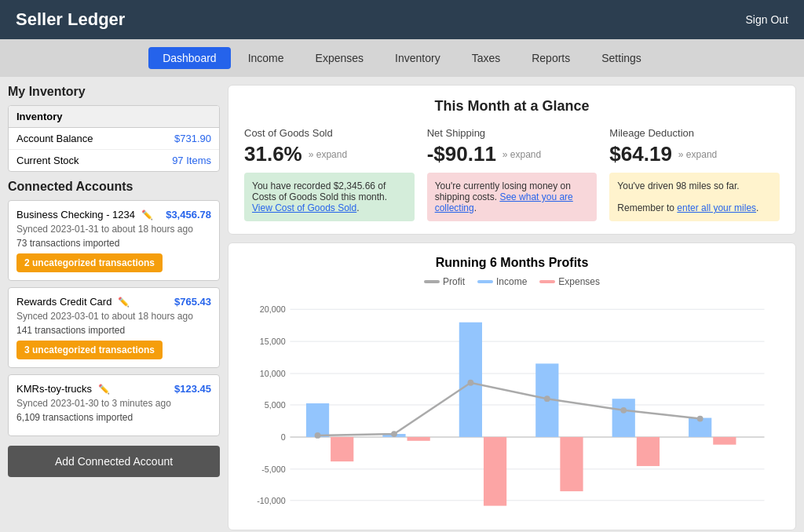 The image size is (804, 532). Describe the element at coordinates (694, 197) in the screenshot. I see `mileage-box: You've driven 98 miles so far.Remember t…` at that location.